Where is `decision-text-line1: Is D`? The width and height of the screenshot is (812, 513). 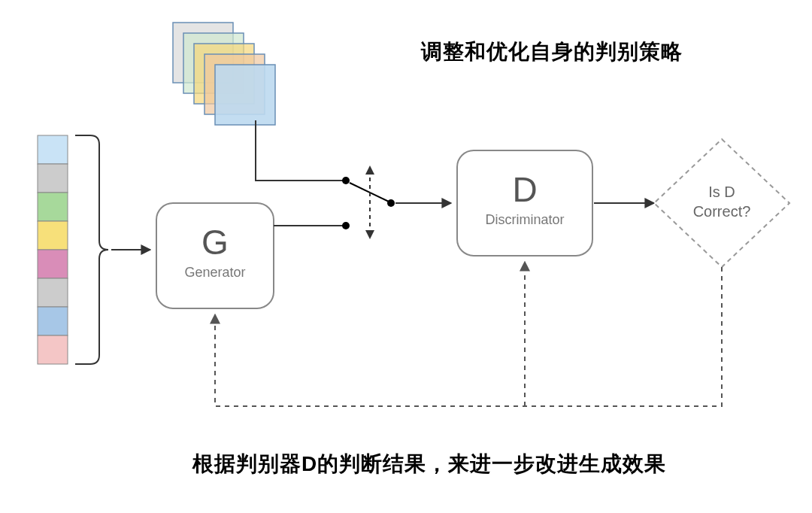
decision-text-line1: Is D is located at coordinates (722, 192).